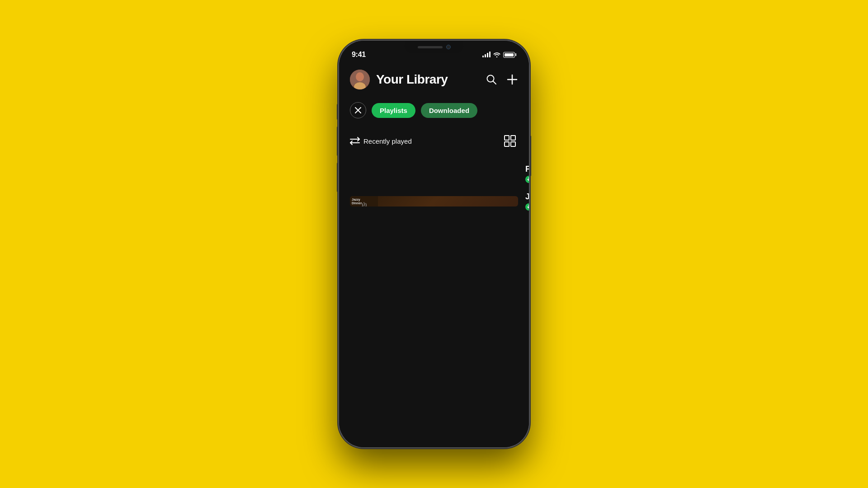 Image resolution: width=868 pixels, height=488 pixels. Describe the element at coordinates (359, 55) in the screenshot. I see `status-time: 9:41` at that location.